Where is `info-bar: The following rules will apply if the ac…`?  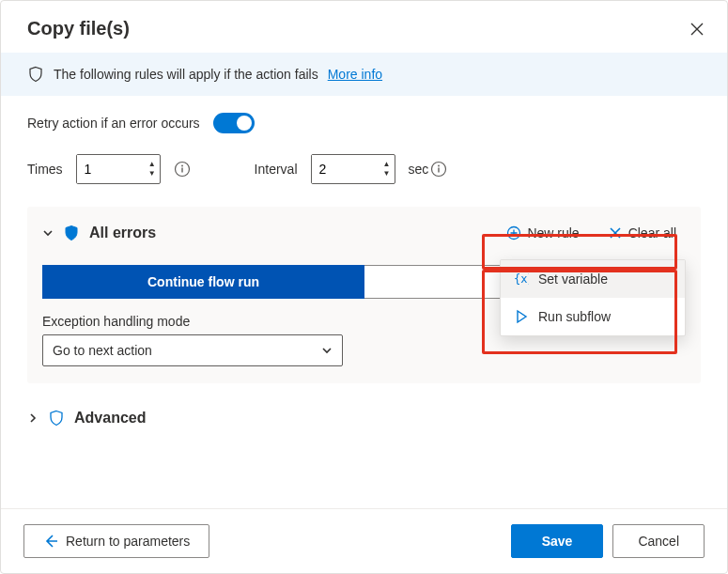 info-bar: The following rules will apply if the ac… is located at coordinates (364, 74).